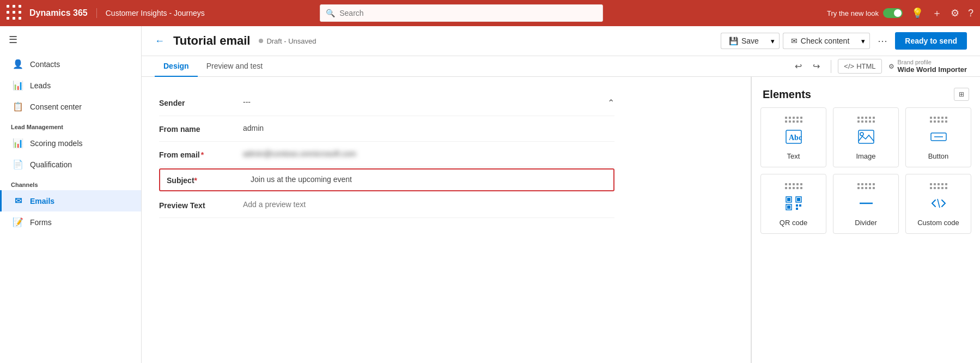 The width and height of the screenshot is (980, 363). What do you see at coordinates (825, 41) in the screenshot?
I see `check-content-label: Check content` at bounding box center [825, 41].